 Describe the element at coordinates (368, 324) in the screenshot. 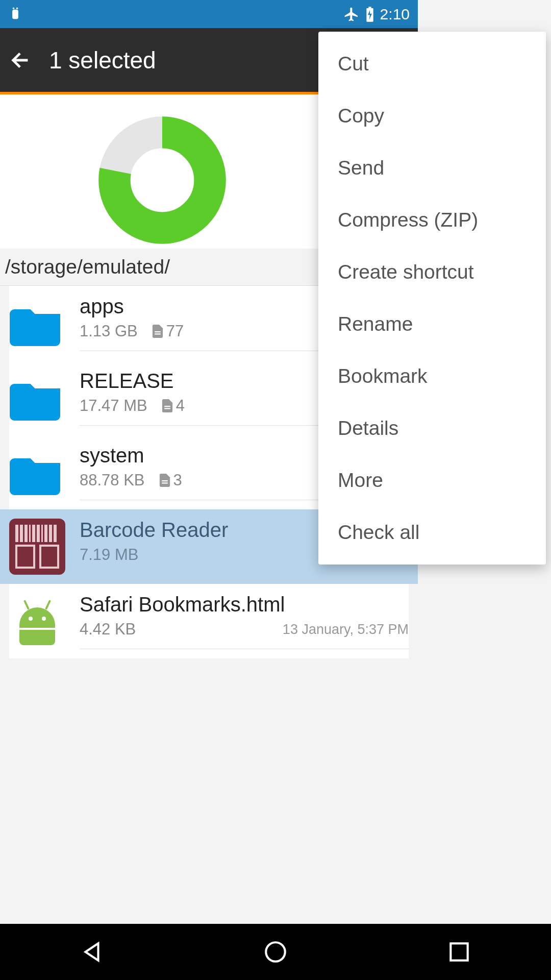

I see `menu-item-rename: Rename` at that location.